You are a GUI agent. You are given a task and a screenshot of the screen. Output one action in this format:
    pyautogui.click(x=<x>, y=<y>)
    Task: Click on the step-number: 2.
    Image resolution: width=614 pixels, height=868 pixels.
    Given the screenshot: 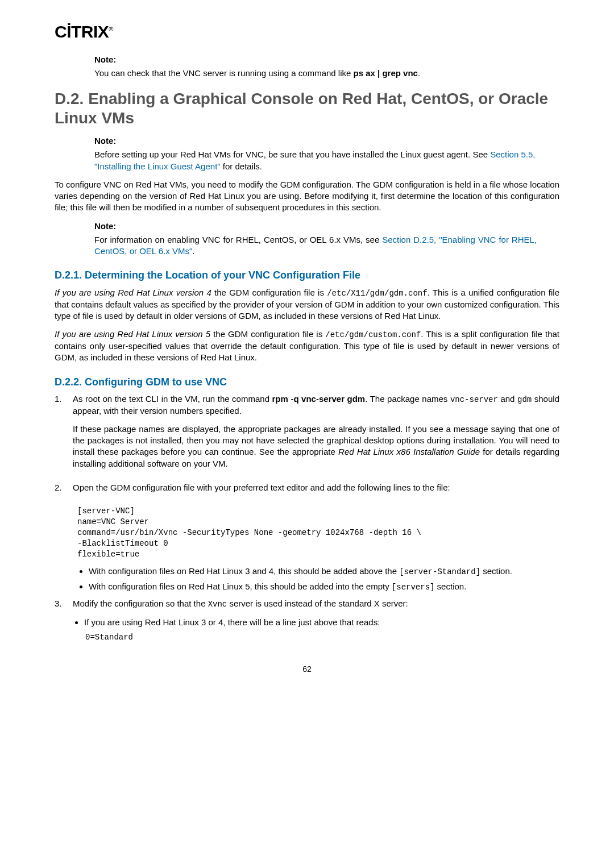 What is the action you would take?
    pyautogui.click(x=64, y=491)
    